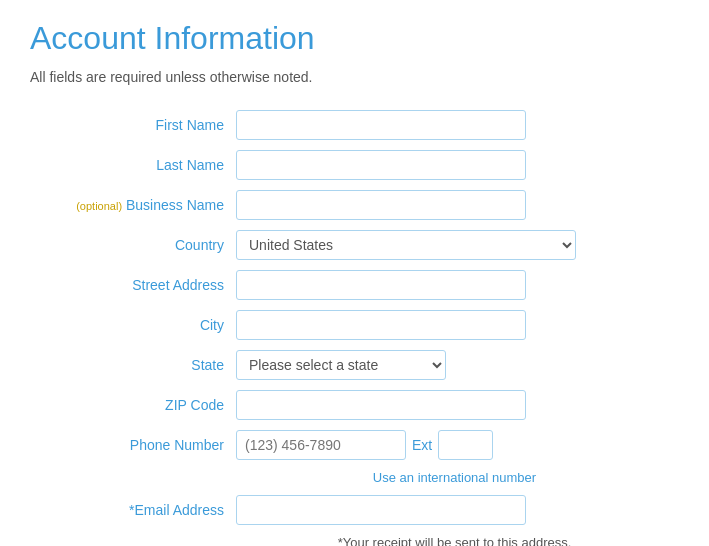 The width and height of the screenshot is (709, 546). I want to click on email-input, so click(381, 510).